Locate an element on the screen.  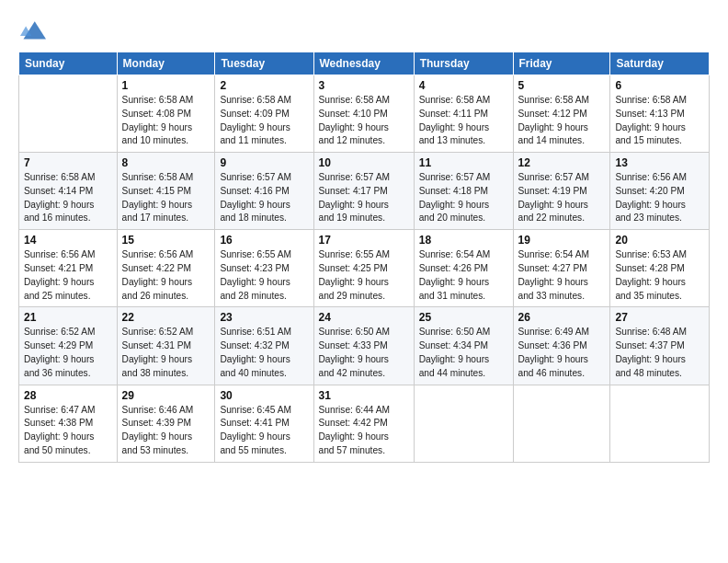
calendar-cell: 11Sunrise: 6:57 AMSunset: 4:18 PMDayligh… is located at coordinates (463, 191).